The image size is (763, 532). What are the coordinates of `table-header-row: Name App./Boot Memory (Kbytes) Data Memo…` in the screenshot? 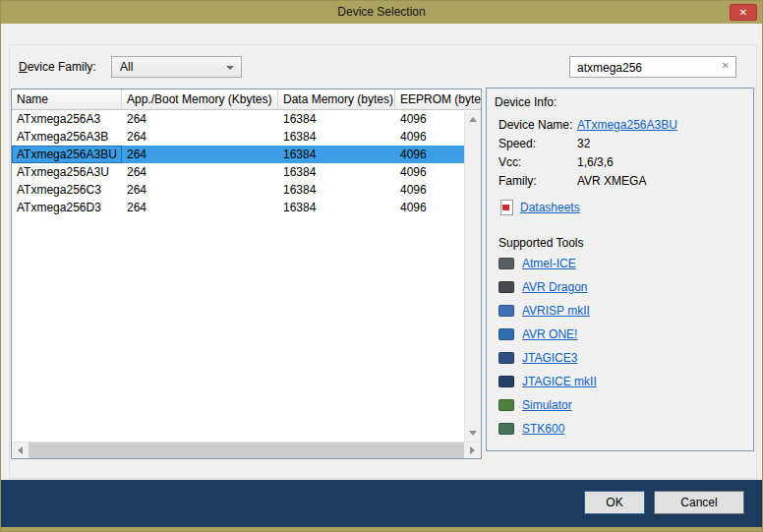 It's located at (246, 100).